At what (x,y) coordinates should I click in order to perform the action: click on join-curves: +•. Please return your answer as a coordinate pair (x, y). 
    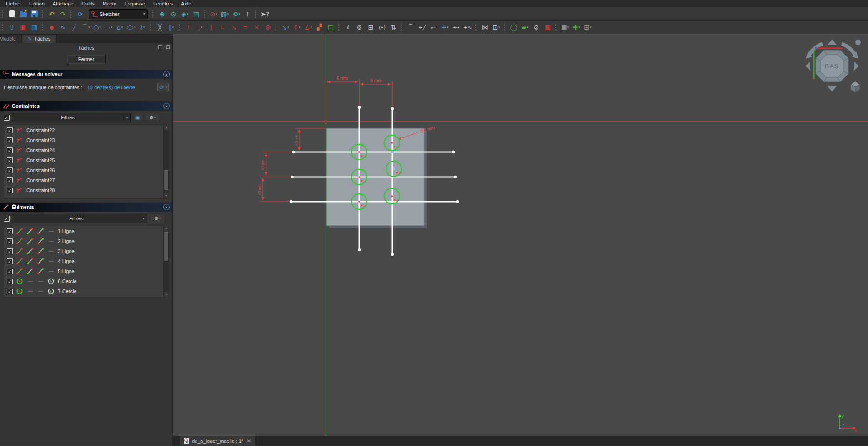
    Looking at the image, I should click on (457, 27).